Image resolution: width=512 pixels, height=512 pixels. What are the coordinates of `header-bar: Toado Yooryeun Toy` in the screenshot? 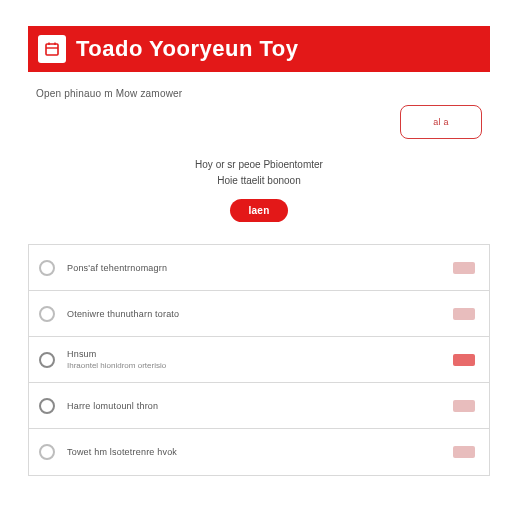 It's located at (259, 49).